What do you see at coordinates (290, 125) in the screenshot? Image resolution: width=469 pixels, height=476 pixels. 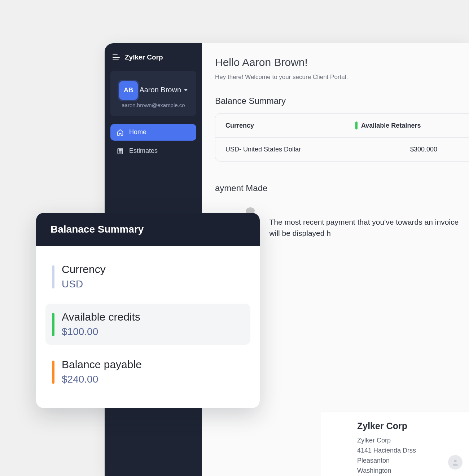 I see `col-header-currency: Currency` at bounding box center [290, 125].